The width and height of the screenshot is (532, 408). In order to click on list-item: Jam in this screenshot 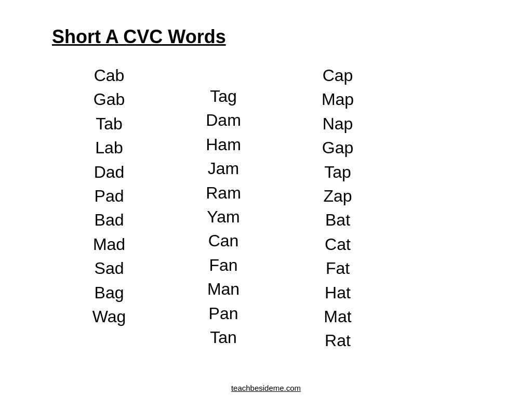, I will do `click(223, 168)`.